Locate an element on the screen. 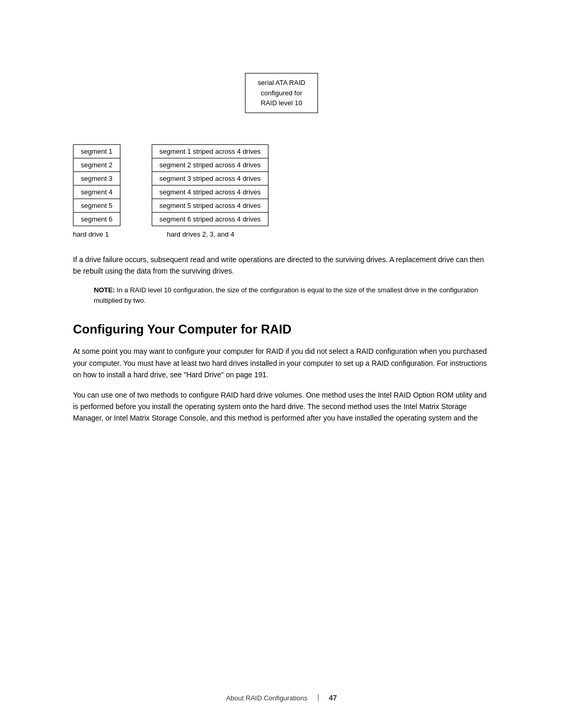 The height and width of the screenshot is (728, 563). raid-box-line3: RAID level 10 is located at coordinates (282, 103).